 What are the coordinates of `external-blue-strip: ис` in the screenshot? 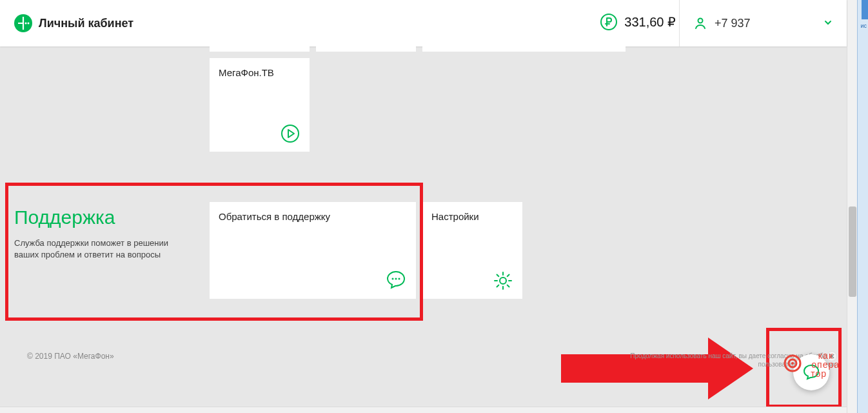 It's located at (863, 206).